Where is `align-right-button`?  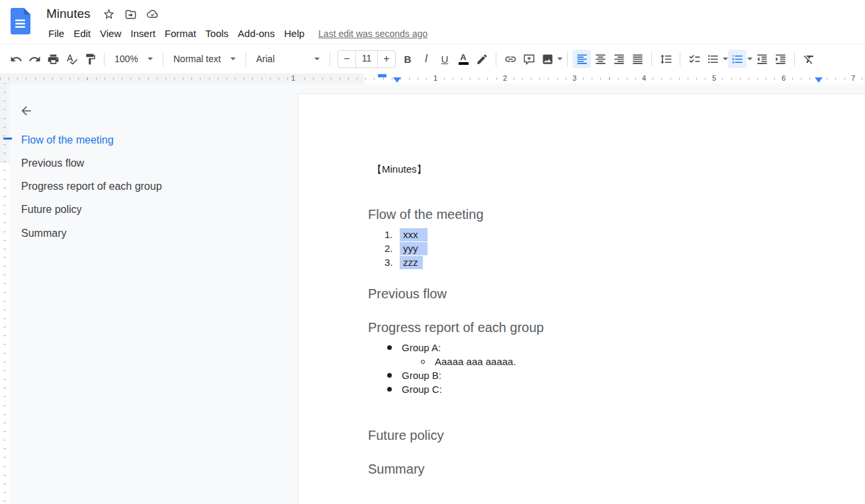
align-right-button is located at coordinates (619, 59).